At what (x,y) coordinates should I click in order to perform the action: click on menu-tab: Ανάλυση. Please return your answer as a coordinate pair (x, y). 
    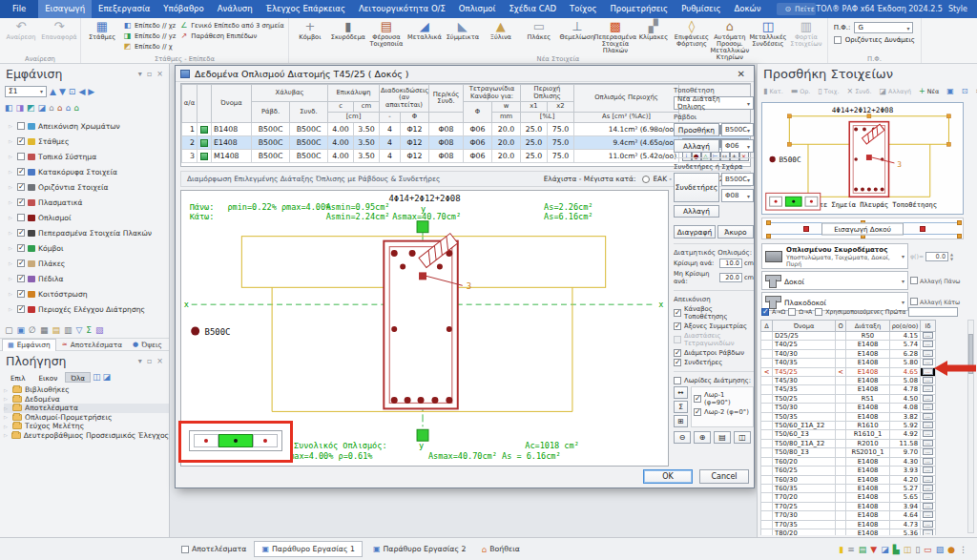
    Looking at the image, I should click on (235, 10).